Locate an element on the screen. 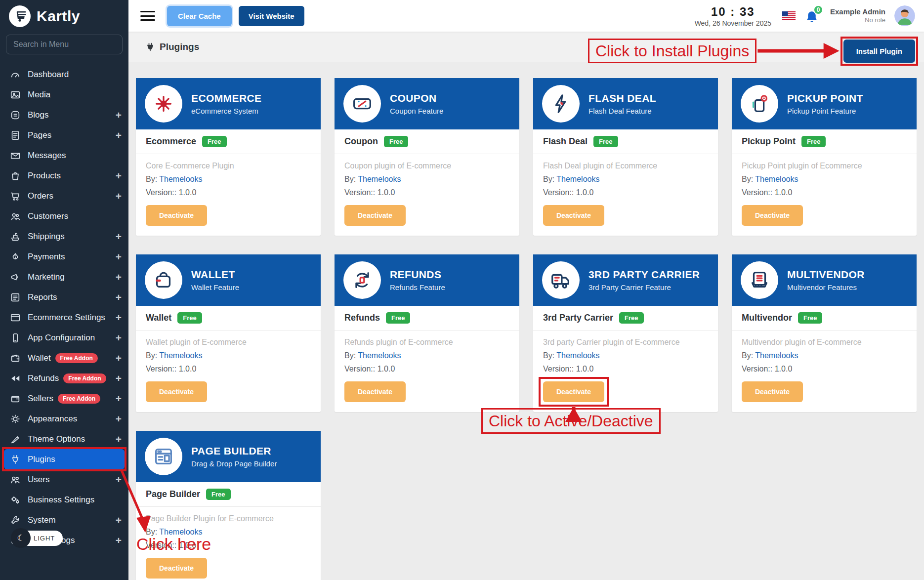  install-plugin-button: Install Plugin is located at coordinates (880, 51).